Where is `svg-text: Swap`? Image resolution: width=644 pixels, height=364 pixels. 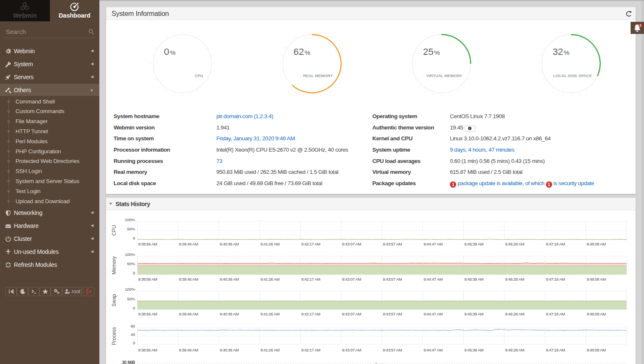 svg-text: Swap is located at coordinates (114, 300).